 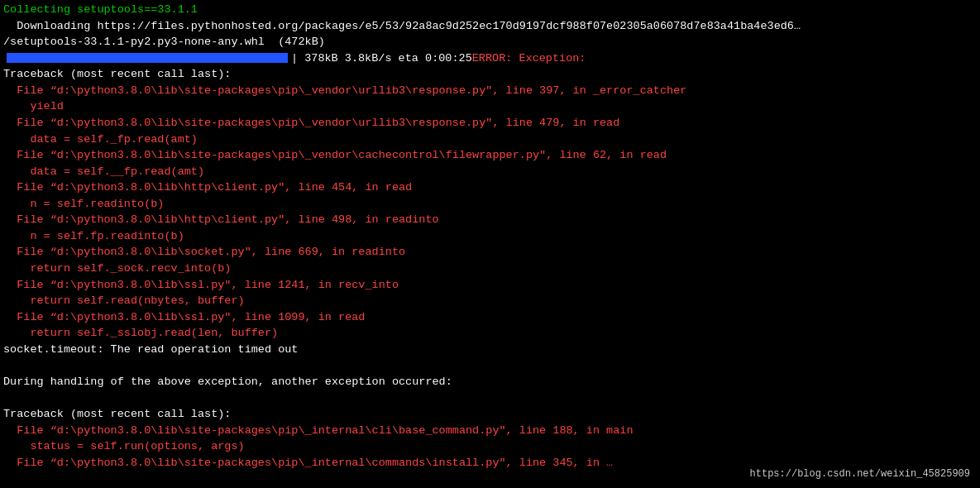 What do you see at coordinates (490, 285) in the screenshot?
I see `output-line-18: File “d:\python3.8.0\lib\ssl.py", line 1…` at bounding box center [490, 285].